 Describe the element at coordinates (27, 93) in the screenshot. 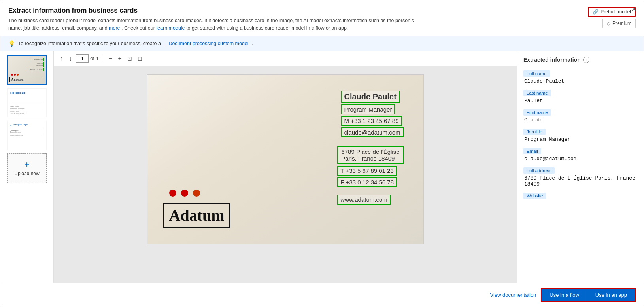

I see `thumb2-logo: Rolecloud` at that location.